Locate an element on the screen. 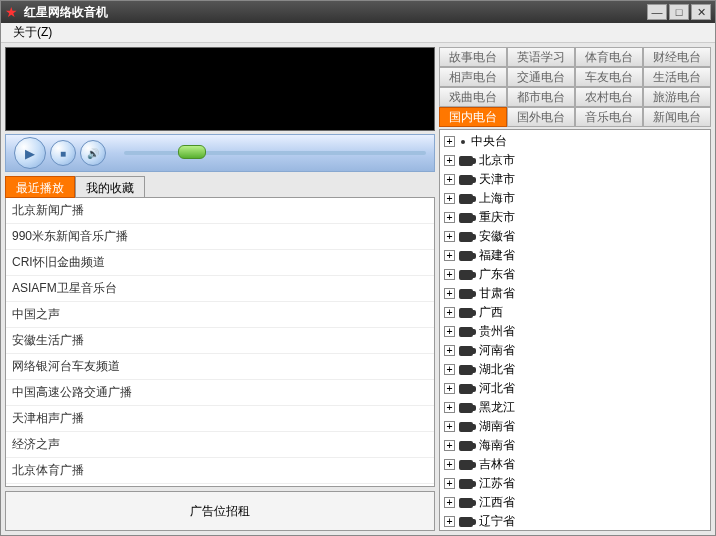 The image size is (716, 536). tree-label: 河北省 is located at coordinates (497, 388).